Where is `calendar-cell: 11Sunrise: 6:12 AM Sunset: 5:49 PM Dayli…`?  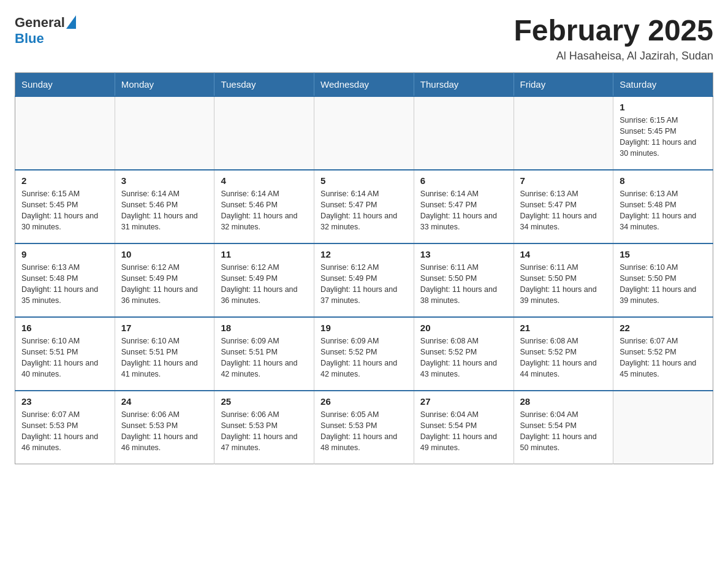 calendar-cell: 11Sunrise: 6:12 AM Sunset: 5:49 PM Dayli… is located at coordinates (265, 280).